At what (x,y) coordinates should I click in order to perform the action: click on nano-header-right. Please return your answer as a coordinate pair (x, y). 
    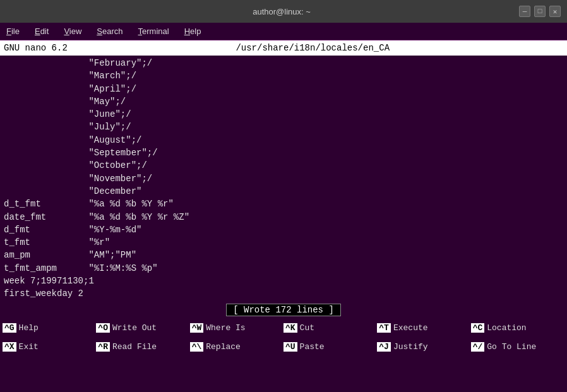
    Looking at the image, I should click on (561, 48).